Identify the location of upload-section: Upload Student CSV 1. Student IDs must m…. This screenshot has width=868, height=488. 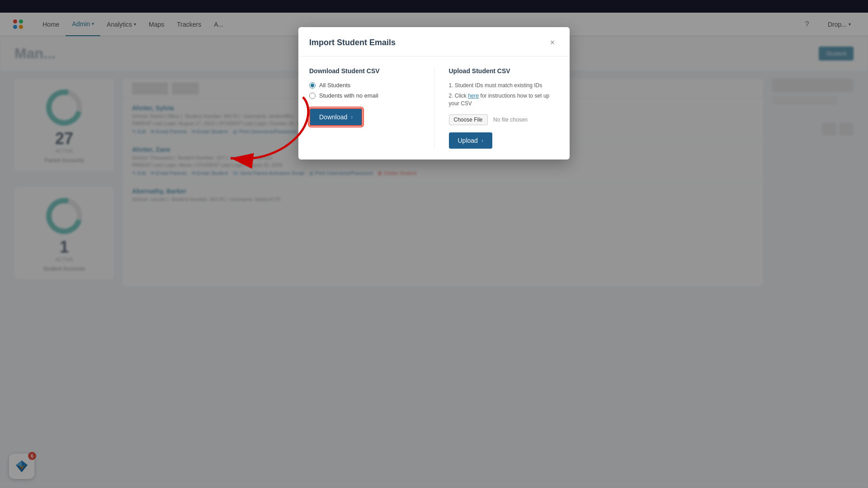
(504, 108).